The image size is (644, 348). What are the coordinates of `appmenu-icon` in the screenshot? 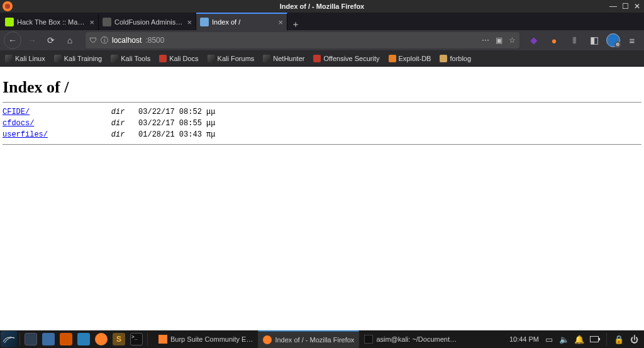 It's located at (9, 339).